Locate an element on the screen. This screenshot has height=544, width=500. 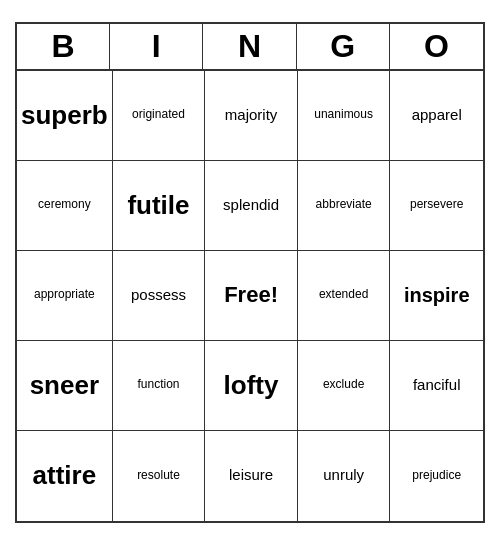
cell-text-r0-c2: majority is located at coordinates (252, 116).